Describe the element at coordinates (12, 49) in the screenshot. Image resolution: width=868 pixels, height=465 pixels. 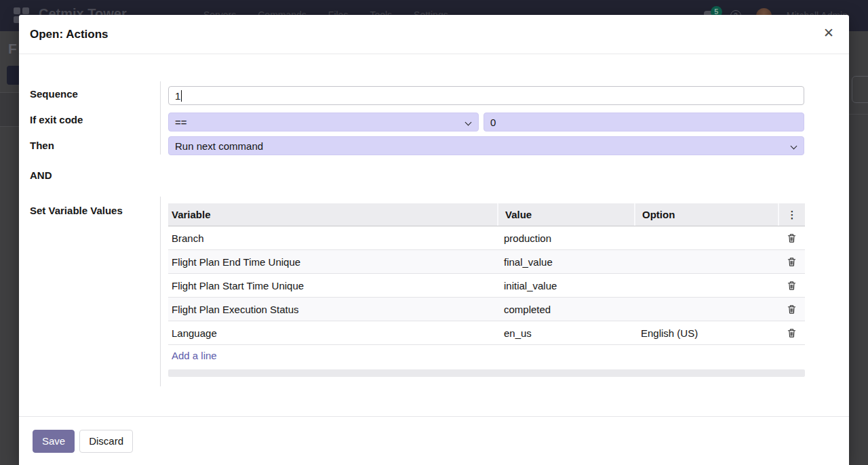
I see `background-page-heading-fragment: F` at that location.